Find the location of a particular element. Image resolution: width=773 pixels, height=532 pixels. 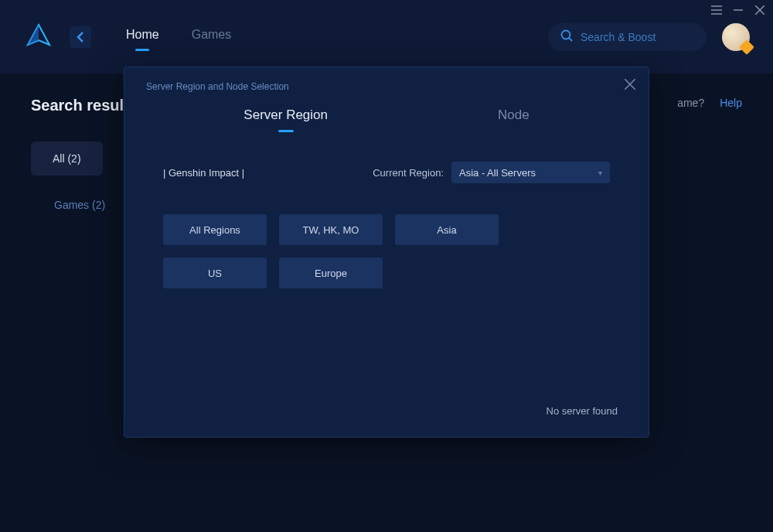

app-header: Home Games is located at coordinates (386, 37).